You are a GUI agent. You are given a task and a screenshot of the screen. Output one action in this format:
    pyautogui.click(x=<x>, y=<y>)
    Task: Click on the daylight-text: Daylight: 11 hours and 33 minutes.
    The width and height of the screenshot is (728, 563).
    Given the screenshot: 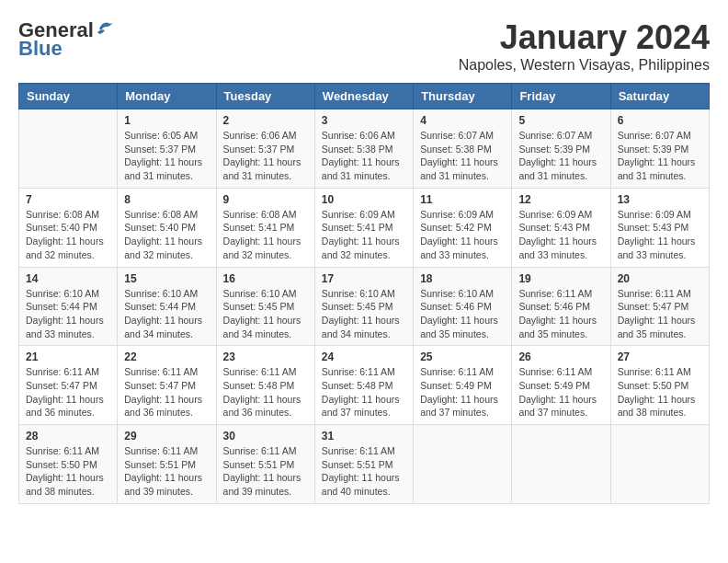 What is the action you would take?
    pyautogui.click(x=68, y=327)
    